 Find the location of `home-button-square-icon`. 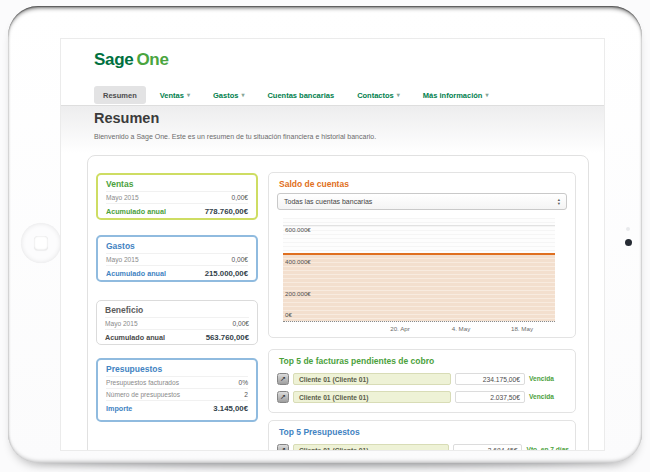

home-button-square-icon is located at coordinates (41, 243).